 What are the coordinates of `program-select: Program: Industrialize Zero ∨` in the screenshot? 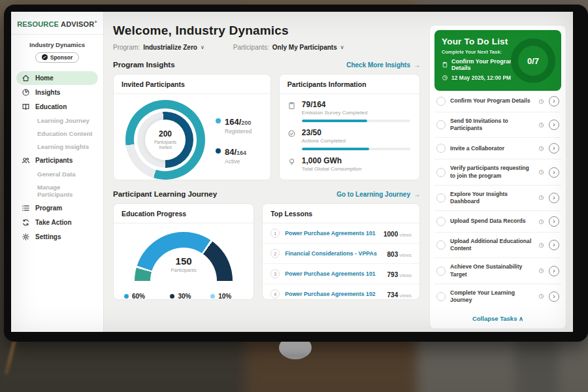 It's located at (159, 47).